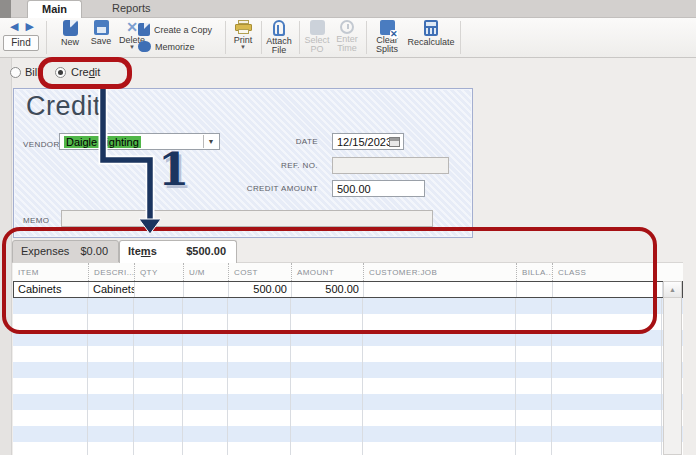 This screenshot has height=455, width=696. I want to click on enter-time-clock-icon, so click(347, 27).